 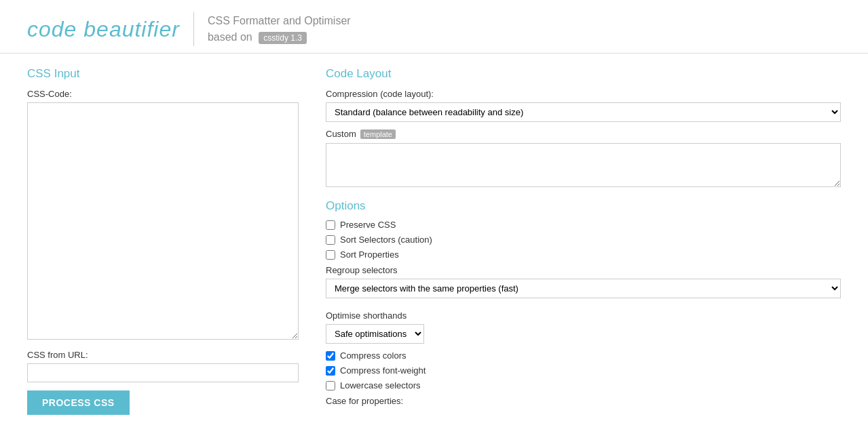 What do you see at coordinates (584, 255) in the screenshot?
I see `sort-properties-row: Sort Properties` at bounding box center [584, 255].